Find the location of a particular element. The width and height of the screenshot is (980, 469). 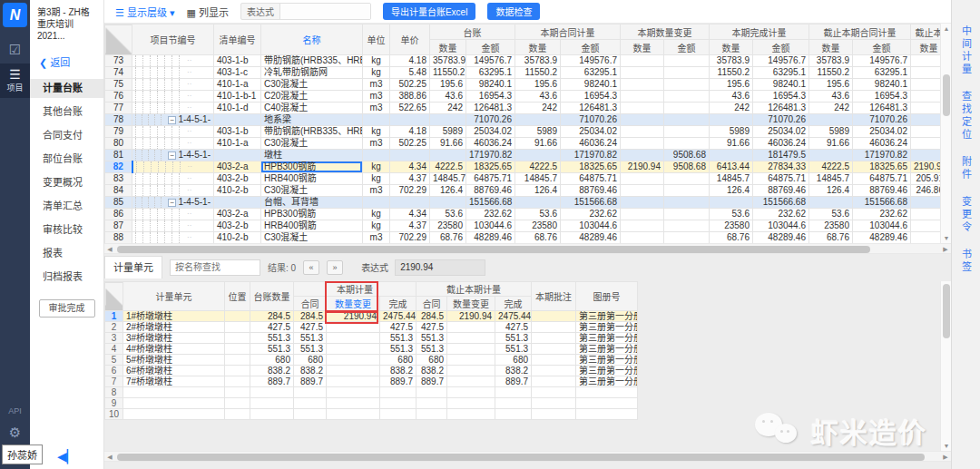

cell-value-7: 48289.46 is located at coordinates (781, 238).